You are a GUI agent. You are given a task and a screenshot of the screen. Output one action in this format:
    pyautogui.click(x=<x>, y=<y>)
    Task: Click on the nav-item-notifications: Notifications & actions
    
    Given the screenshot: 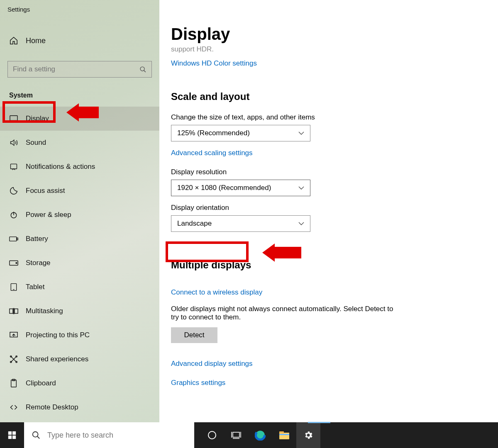 What is the action you would take?
    pyautogui.click(x=80, y=167)
    